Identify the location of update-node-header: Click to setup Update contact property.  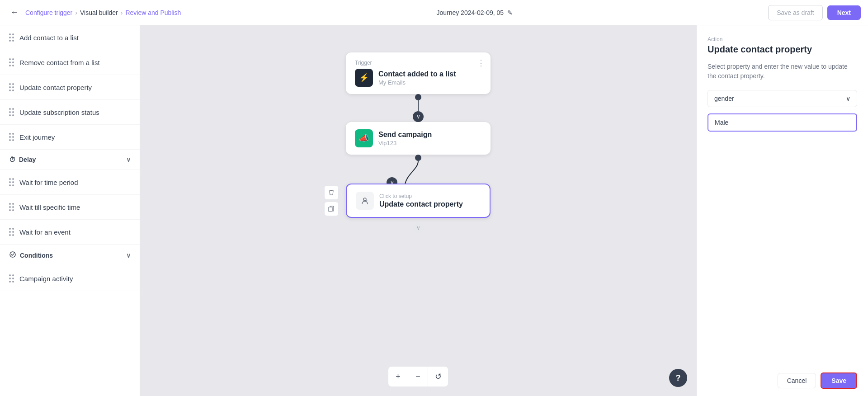
(418, 201).